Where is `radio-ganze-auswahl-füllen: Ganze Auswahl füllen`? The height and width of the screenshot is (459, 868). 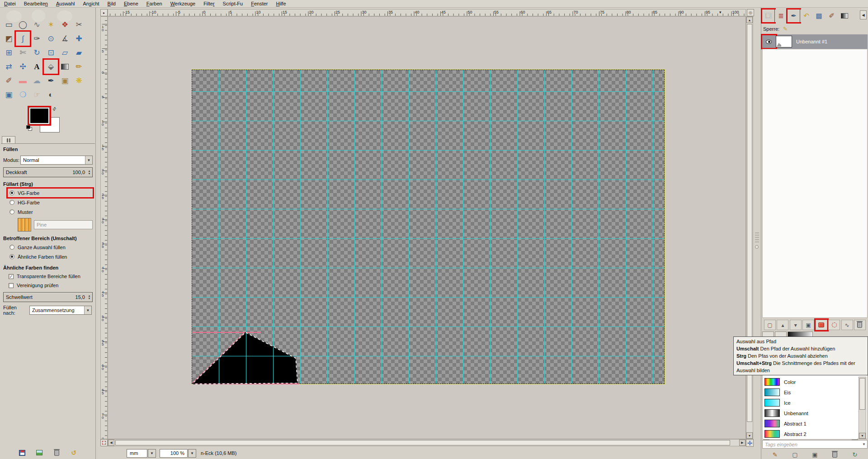
radio-ganze-auswahl-füllen: Ganze Auswahl füllen is located at coordinates (50, 247).